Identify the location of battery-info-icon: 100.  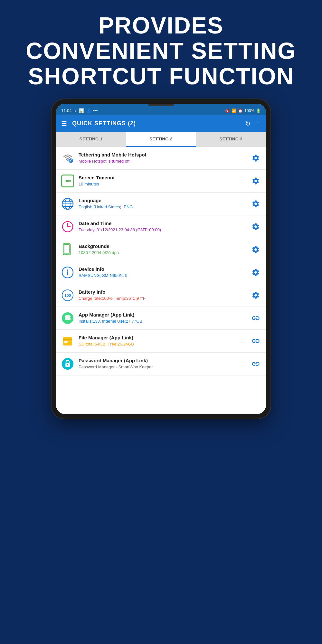
(68, 295).